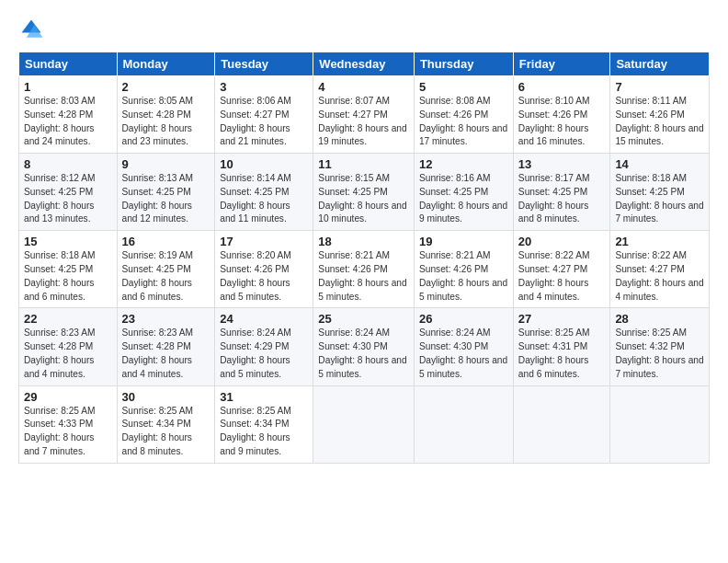 The image size is (728, 563). I want to click on column-header-tuesday: Tuesday, so click(265, 64).